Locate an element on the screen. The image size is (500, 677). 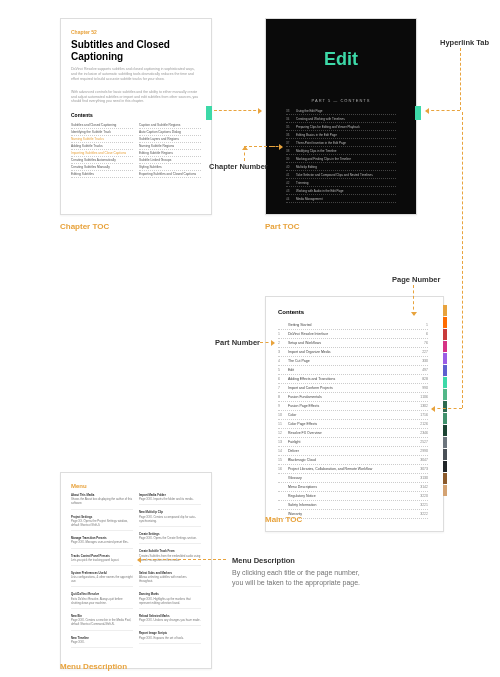
label-part-toc: Part TOC is located at coordinates (282, 226).